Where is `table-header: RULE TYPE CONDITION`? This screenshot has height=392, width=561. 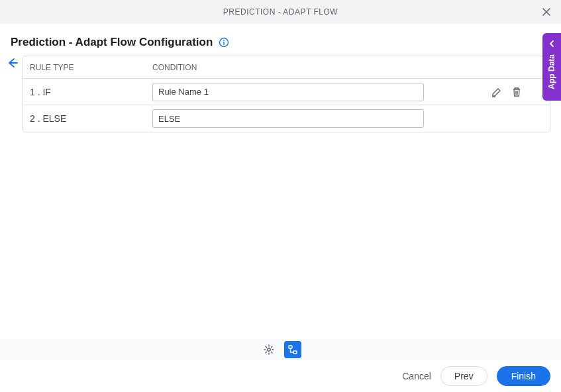
table-header: RULE TYPE CONDITION is located at coordinates (286, 68).